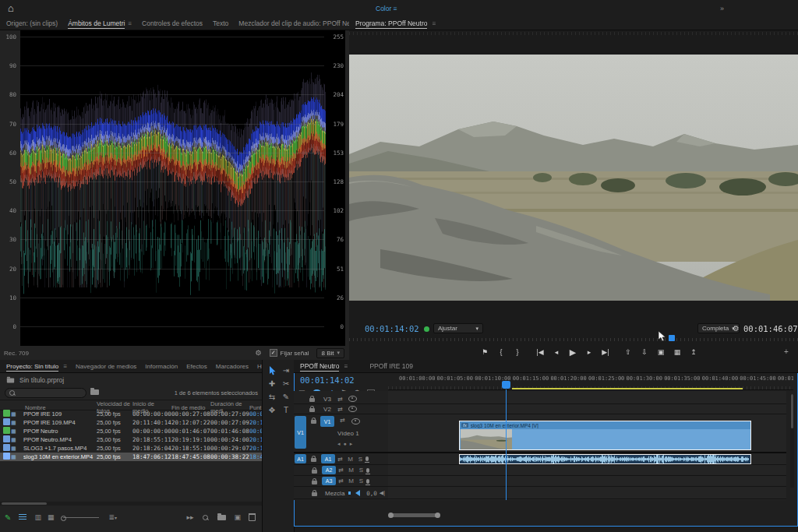  Describe the element at coordinates (51, 517) in the screenshot. I see `freeform-view-button: ▦` at that location.